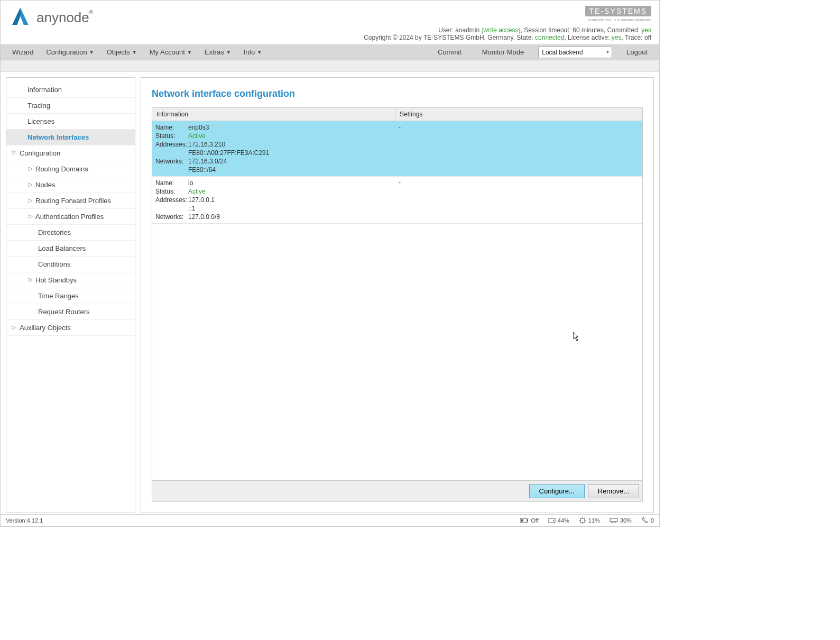 The image size is (840, 640). What do you see at coordinates (507, 38) in the screenshot?
I see `copyright-line: Copyright © 2024 by TE-SYSTEMS GmbH, Ger…` at bounding box center [507, 38].